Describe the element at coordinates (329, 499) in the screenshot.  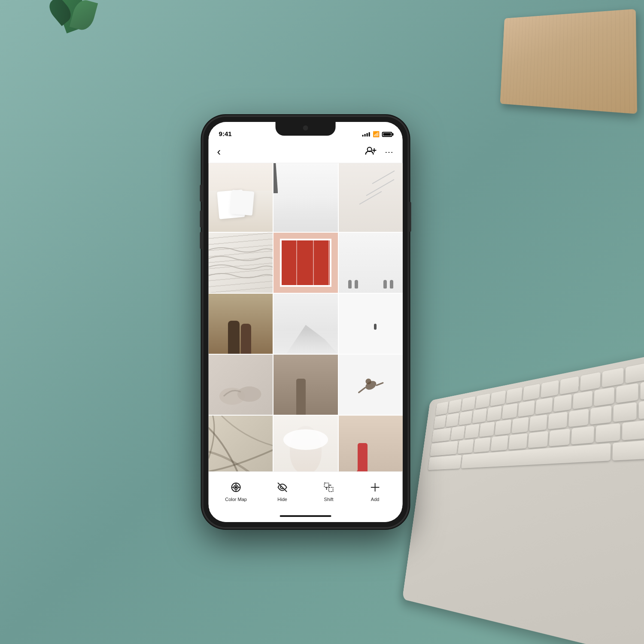
I see `shift-label: Shift` at that location.